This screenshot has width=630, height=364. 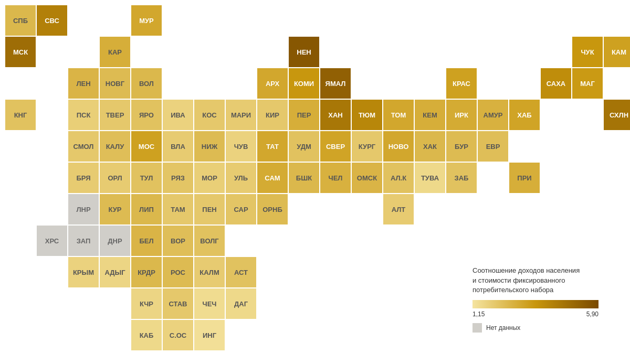 What do you see at coordinates (587, 52) in the screenshot?
I see `map-cell: ЧУК` at bounding box center [587, 52].